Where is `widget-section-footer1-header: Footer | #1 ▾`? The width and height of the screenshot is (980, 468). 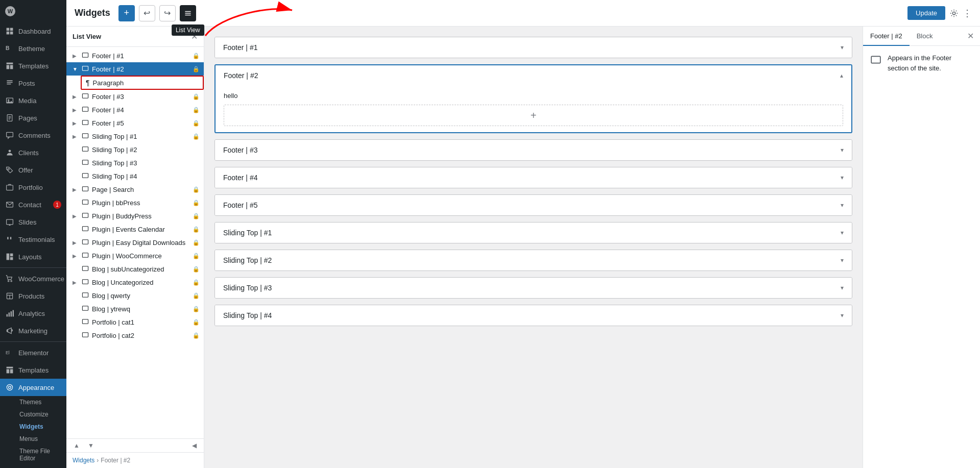 widget-section-footer1-header: Footer | #1 ▾ is located at coordinates (533, 47).